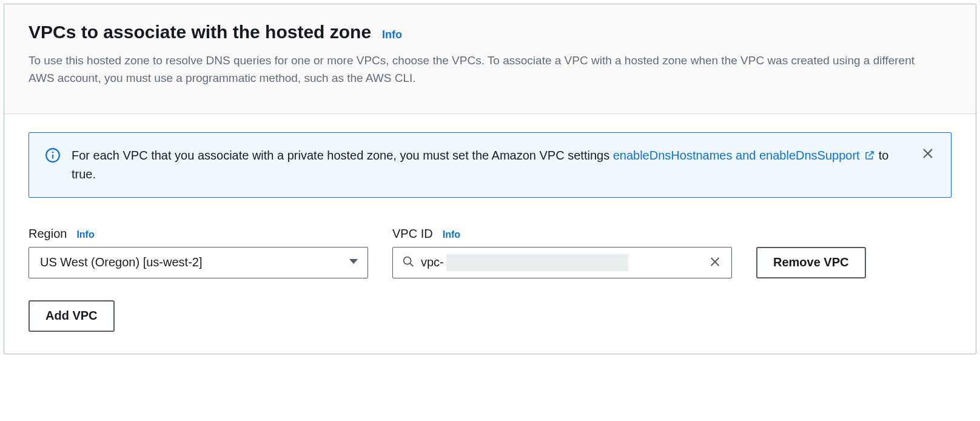 The width and height of the screenshot is (980, 421). What do you see at coordinates (412, 234) in the screenshot?
I see `vpc-id-label: VPC ID` at bounding box center [412, 234].